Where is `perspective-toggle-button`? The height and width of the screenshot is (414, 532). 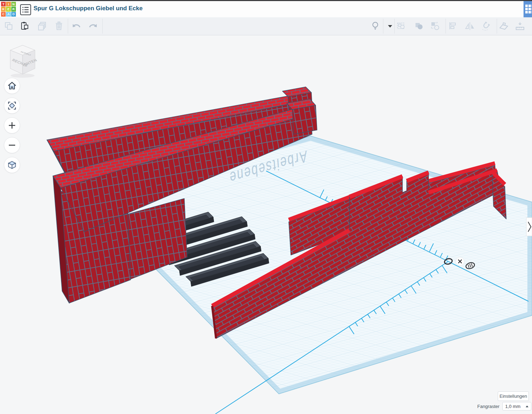 perspective-toggle-button is located at coordinates (12, 165).